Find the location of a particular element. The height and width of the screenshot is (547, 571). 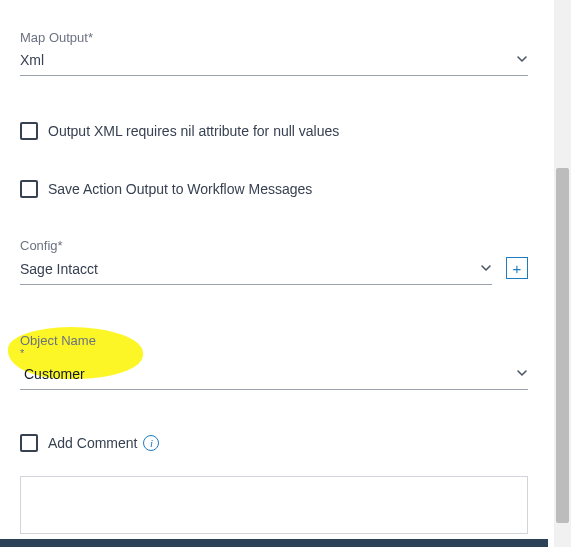

map-output-value: Xml is located at coordinates (268, 60).